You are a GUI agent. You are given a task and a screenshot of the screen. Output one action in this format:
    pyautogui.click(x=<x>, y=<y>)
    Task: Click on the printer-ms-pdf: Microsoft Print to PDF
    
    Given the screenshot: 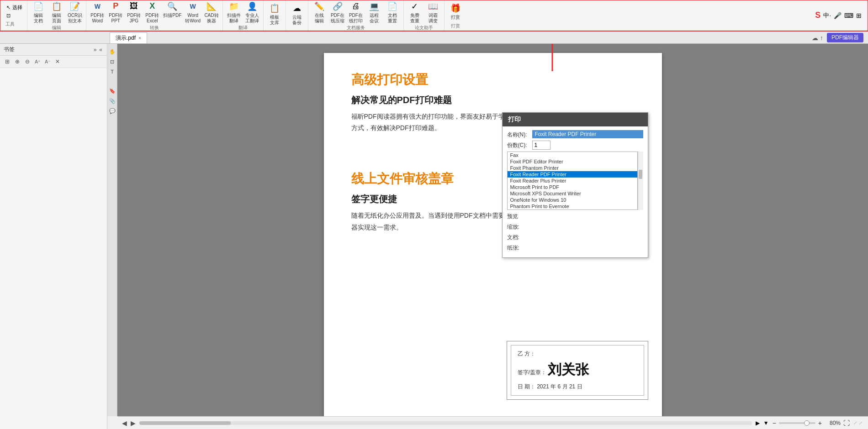 What is the action you would take?
    pyautogui.click(x=572, y=187)
    